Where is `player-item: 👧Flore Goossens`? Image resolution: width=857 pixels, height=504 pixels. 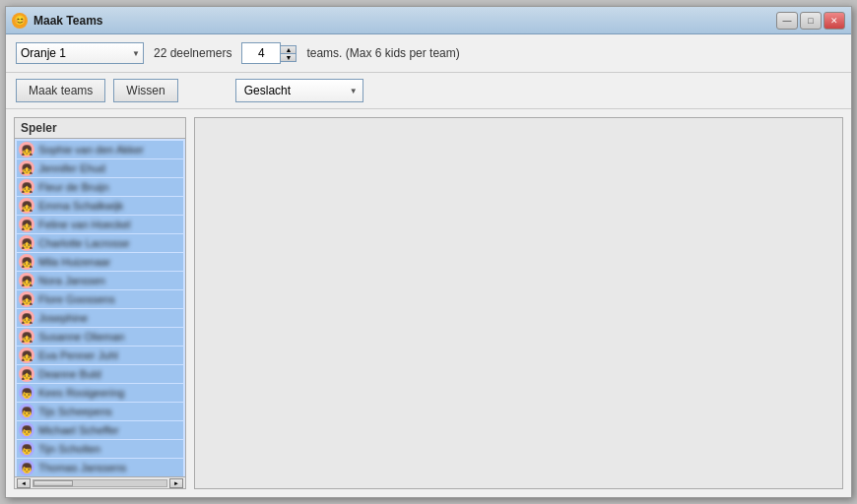 player-item: 👧Flore Goossens is located at coordinates (100, 299).